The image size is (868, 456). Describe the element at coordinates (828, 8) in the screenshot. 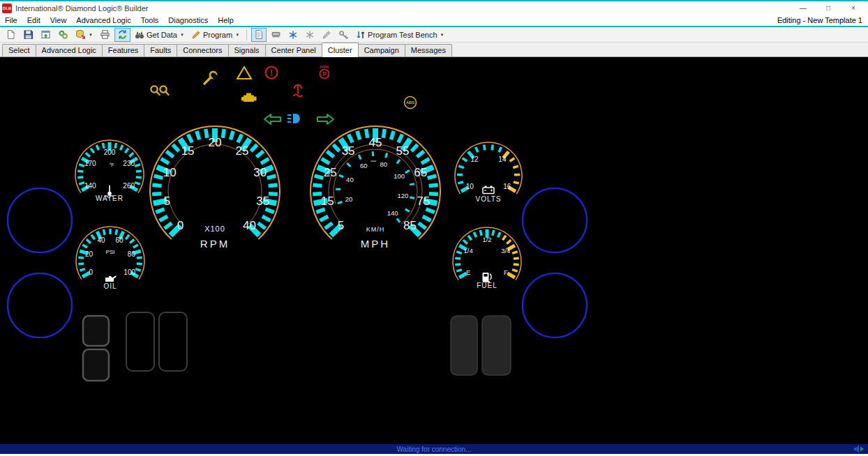

I see `window-controls: — □ ×` at that location.